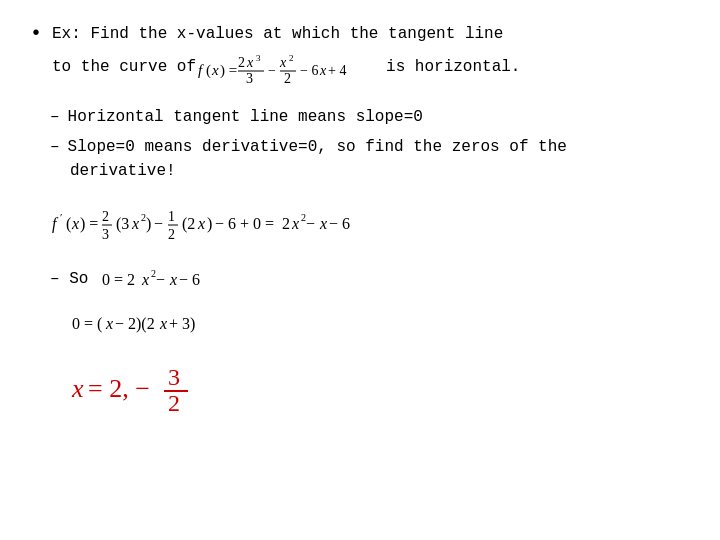 Image resolution: width=720 pixels, height=540 pixels. Describe the element at coordinates (318, 147) in the screenshot. I see `sub-item-2-line1: Slope=0 means derivative=0, so find the …` at that location.